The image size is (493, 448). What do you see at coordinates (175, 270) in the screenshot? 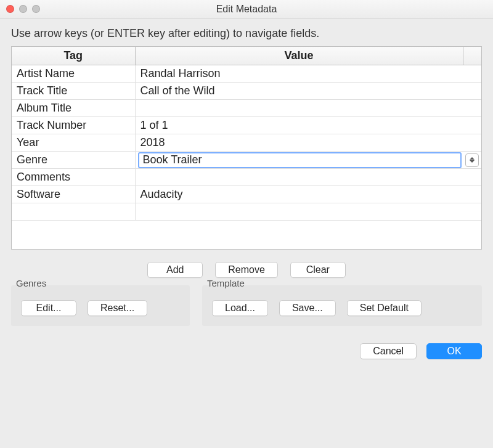
I see `add-button: Add` at bounding box center [175, 270].